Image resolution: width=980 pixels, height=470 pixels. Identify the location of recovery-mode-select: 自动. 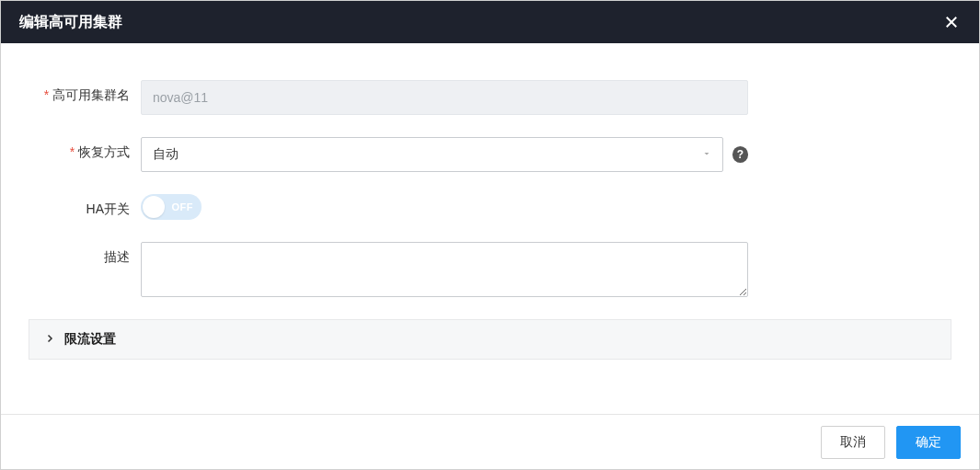
(432, 155).